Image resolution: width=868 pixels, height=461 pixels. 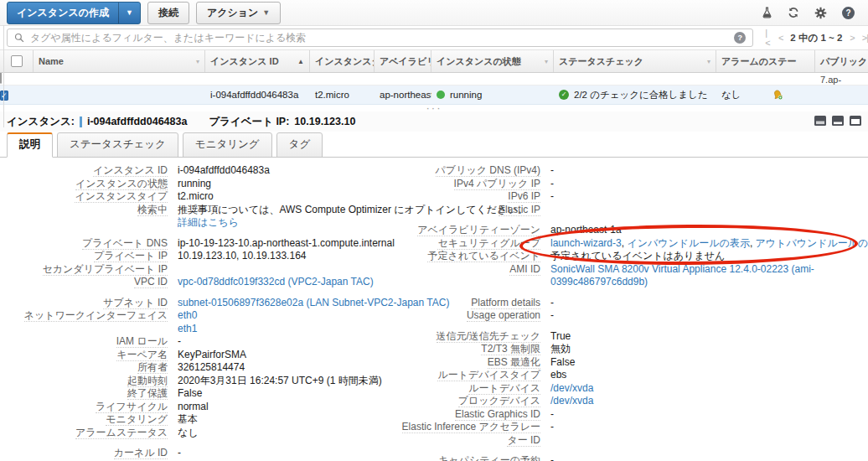 I want to click on pane-bottom-strip-icon, so click(x=838, y=122).